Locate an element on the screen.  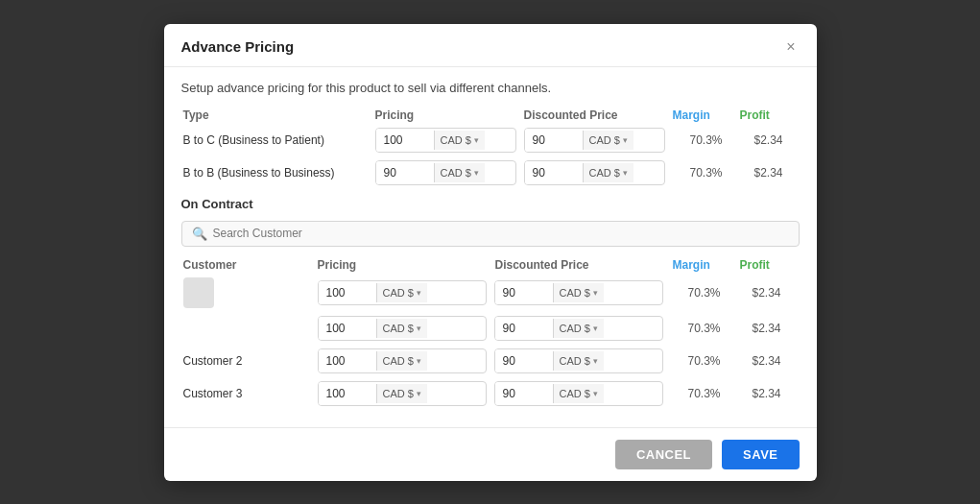
close-button: × is located at coordinates (791, 47).